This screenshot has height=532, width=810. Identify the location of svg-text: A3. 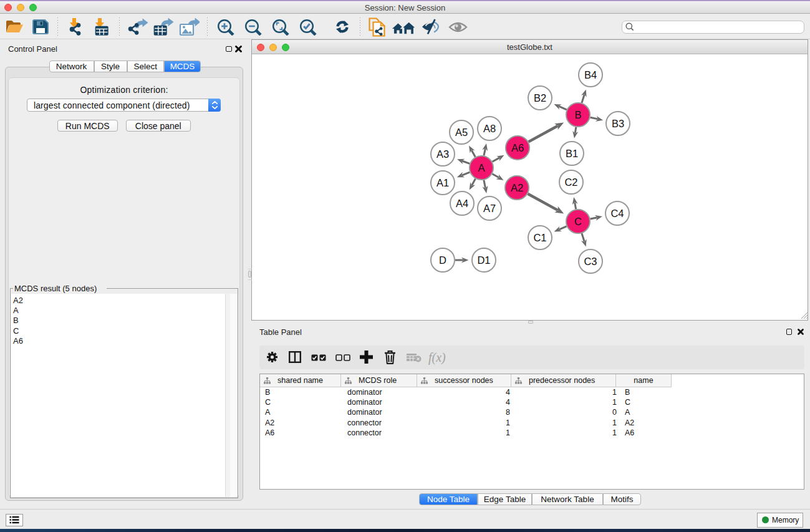
(443, 154).